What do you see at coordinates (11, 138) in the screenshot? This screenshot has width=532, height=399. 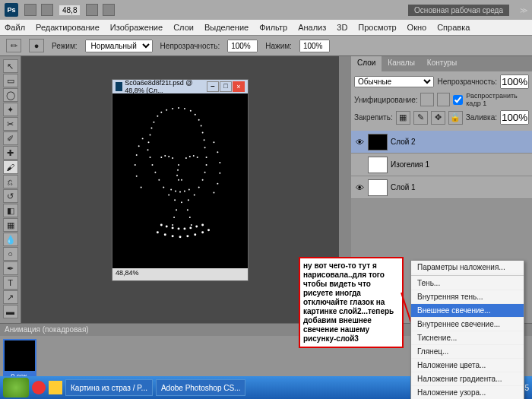 I see `eyedropper-tool: ✐` at bounding box center [11, 138].